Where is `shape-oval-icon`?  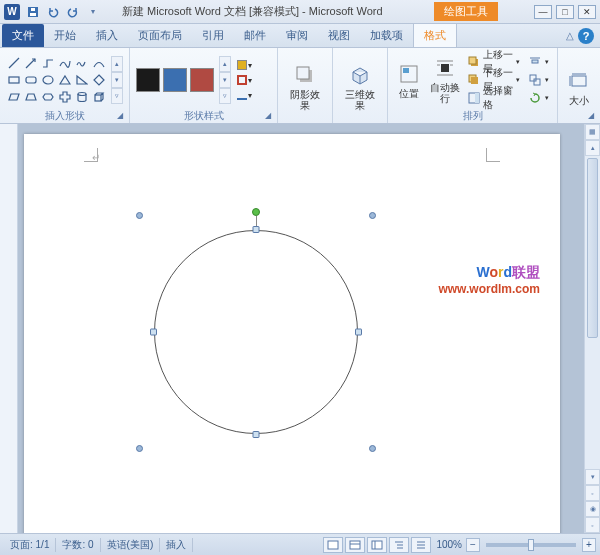
shape-oval-icon is located at coordinates (48, 80).